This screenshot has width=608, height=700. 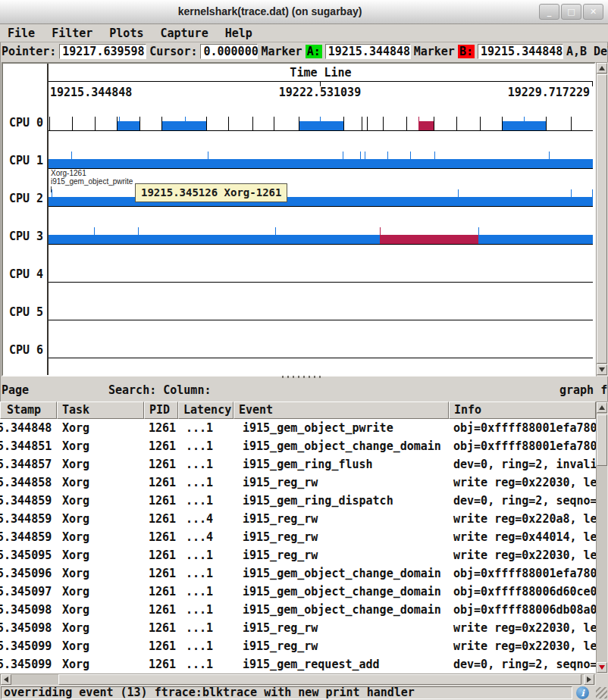 What do you see at coordinates (298, 555) in the screenshot?
I see `table-row: 5.345095Xorg1261...1i915_reg_rwwrite reg…` at bounding box center [298, 555].